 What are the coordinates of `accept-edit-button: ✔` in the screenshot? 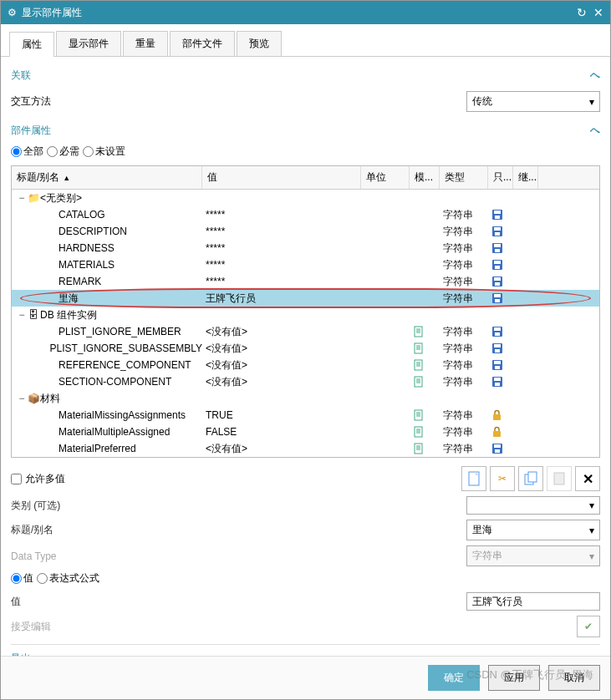 It's located at (588, 626).